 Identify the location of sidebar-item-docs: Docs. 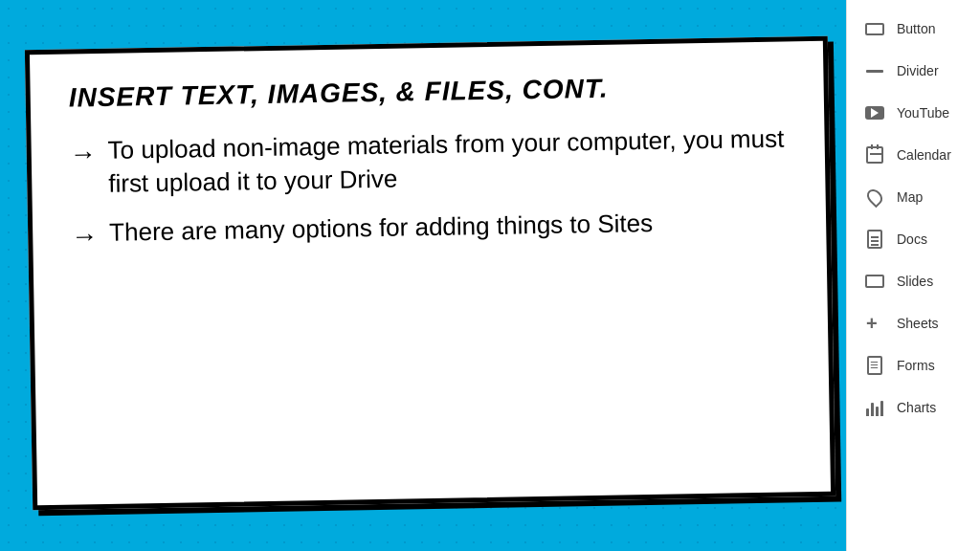
(913, 239).